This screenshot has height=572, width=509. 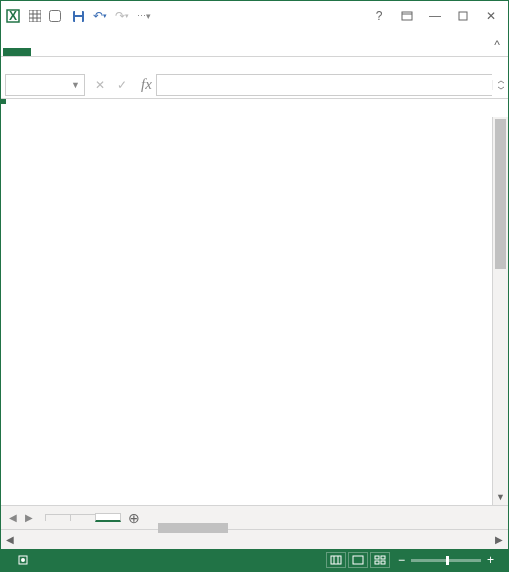 I want to click on view-break-icon, so click(x=380, y=560).